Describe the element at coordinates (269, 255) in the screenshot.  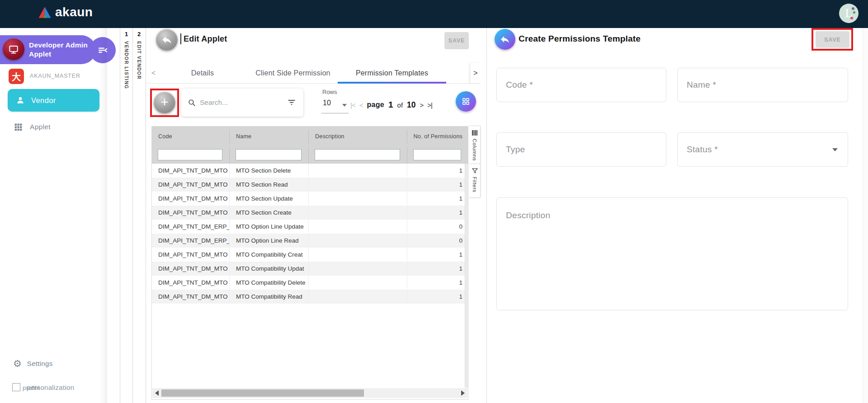
I see `cell-name: MTO Compatibility Creat` at that location.